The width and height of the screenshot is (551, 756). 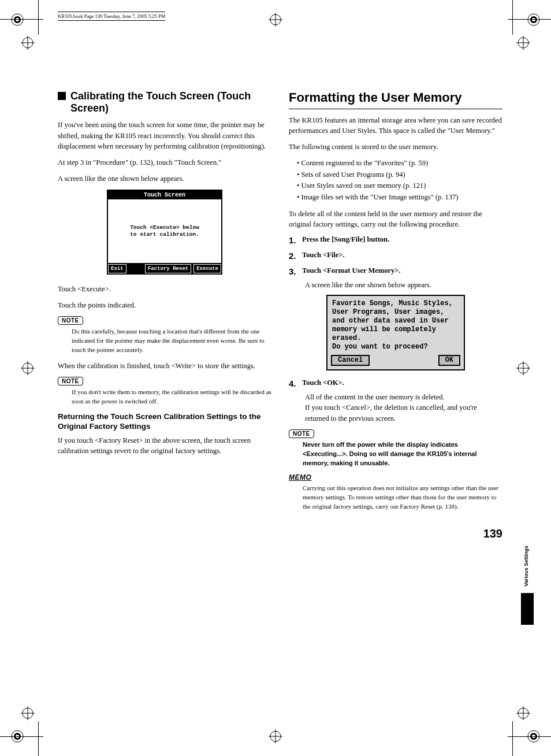 I want to click on list-item: Image files set with the "User Image set…, so click(x=400, y=198).